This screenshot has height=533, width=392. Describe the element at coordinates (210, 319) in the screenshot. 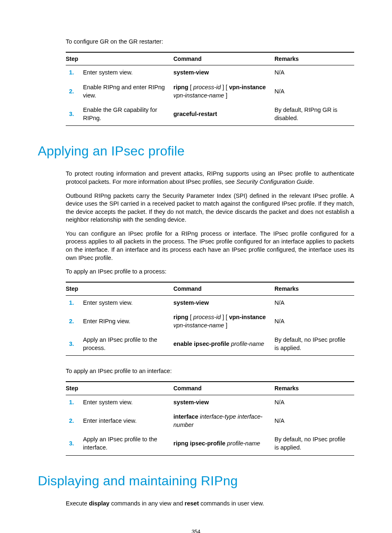

I see `table-ipsec-process: Step Command Remarks 1. Enter system vie…` at that location.